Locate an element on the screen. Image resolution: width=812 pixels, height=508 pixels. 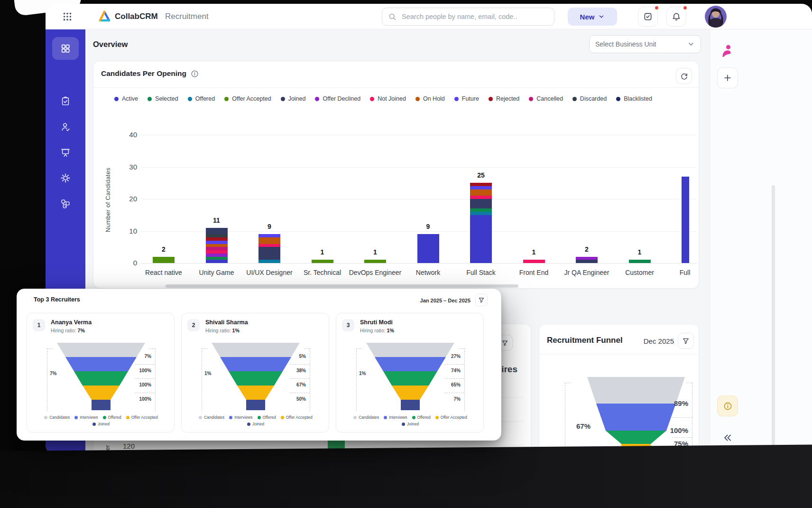
bar-full-stack-joined is located at coordinates (481, 204).